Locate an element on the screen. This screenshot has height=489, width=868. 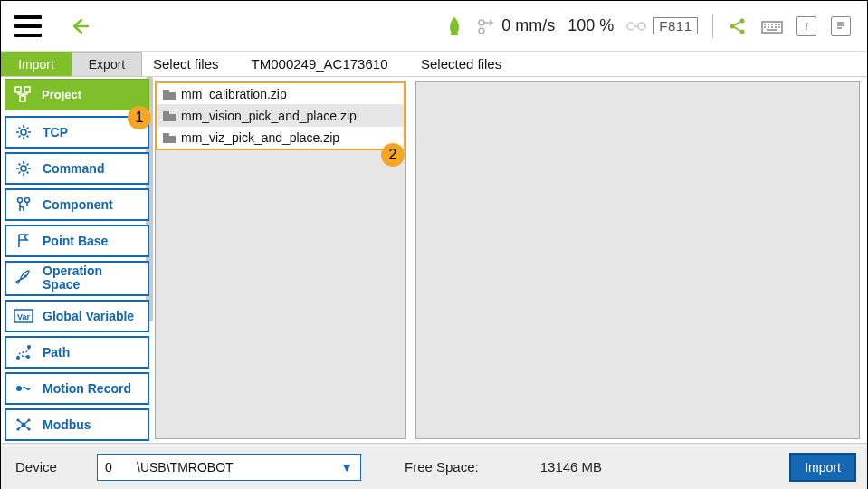
sidebar-item-operation-space: Operation Space is located at coordinates (77, 279).